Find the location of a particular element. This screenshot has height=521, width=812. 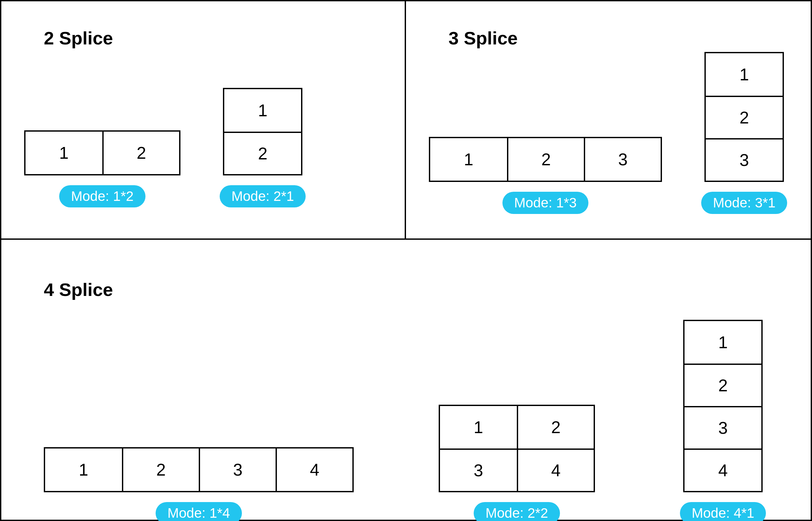

mode-badge-2x2: Mode: 2*2 is located at coordinates (517, 512).